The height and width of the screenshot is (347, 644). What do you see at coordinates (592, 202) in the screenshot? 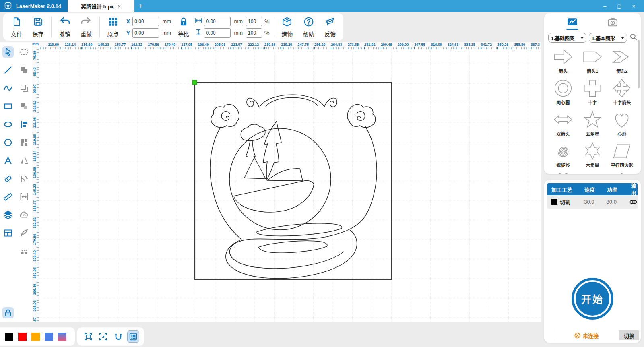
I see `process-table-row: 切割 30.0 80.0` at bounding box center [592, 202].